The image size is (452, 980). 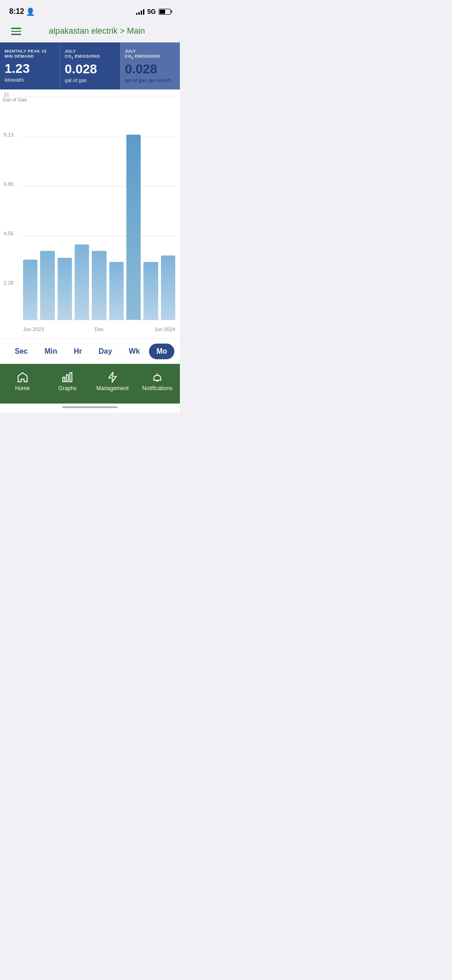 I want to click on menu-button, so click(x=16, y=31).